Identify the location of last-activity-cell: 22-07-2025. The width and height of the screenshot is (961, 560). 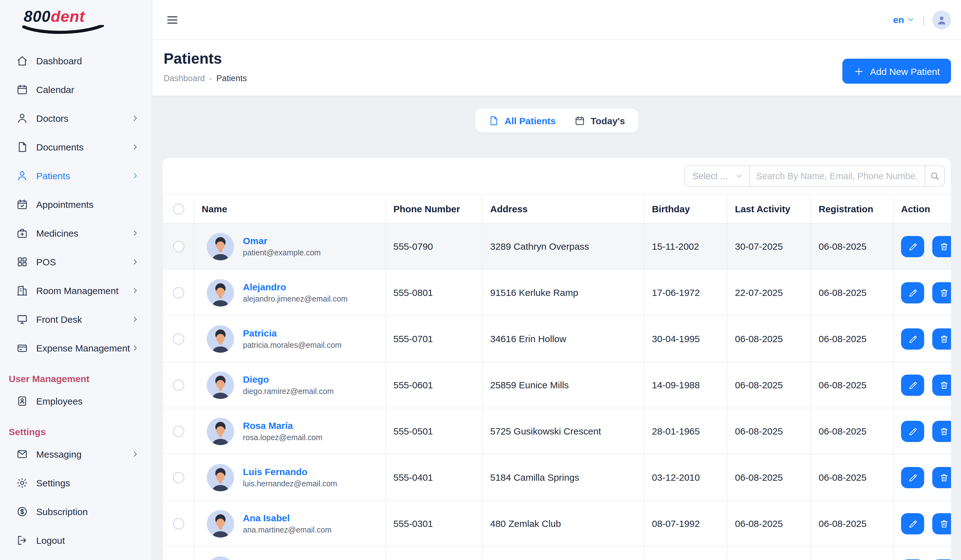
(769, 293).